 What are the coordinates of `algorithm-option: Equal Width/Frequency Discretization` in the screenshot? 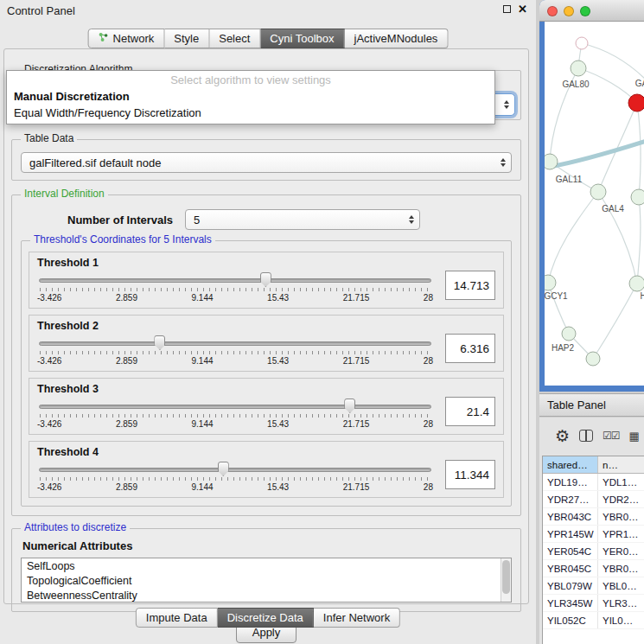 It's located at (251, 112).